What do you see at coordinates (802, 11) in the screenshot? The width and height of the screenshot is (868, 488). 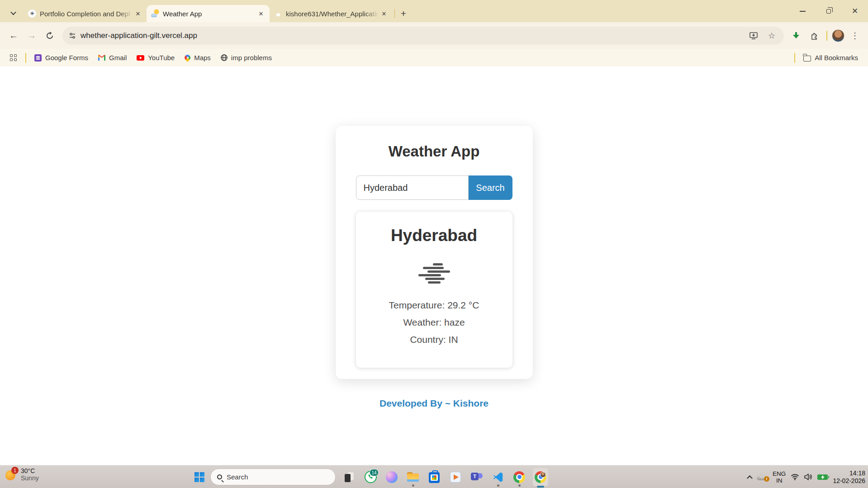 I see `minimize-button` at bounding box center [802, 11].